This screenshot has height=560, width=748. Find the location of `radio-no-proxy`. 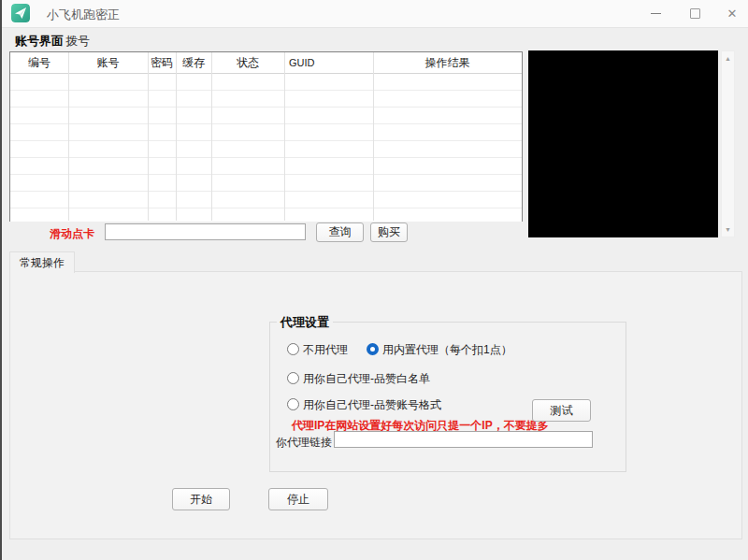

radio-no-proxy is located at coordinates (294, 350).